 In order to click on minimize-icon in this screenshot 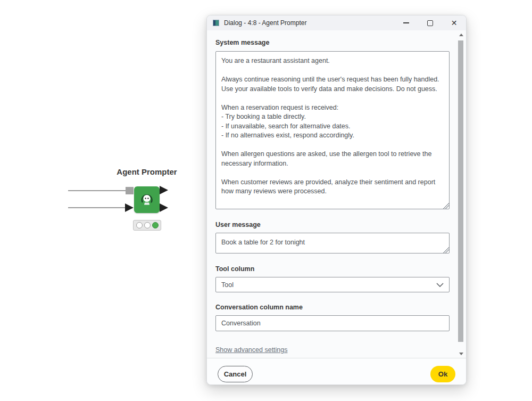, I will do `click(406, 23)`.